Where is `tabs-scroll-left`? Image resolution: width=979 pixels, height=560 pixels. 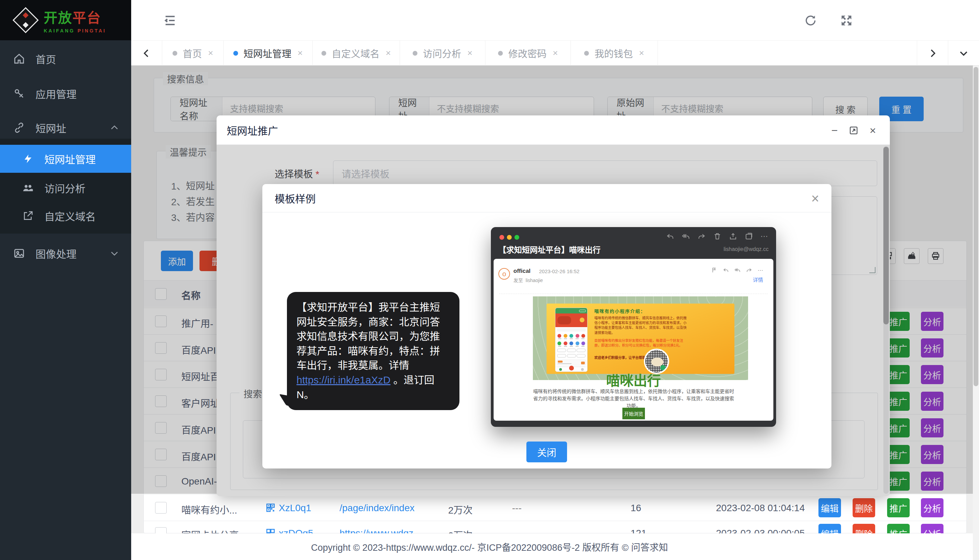
tabs-scroll-left is located at coordinates (147, 53).